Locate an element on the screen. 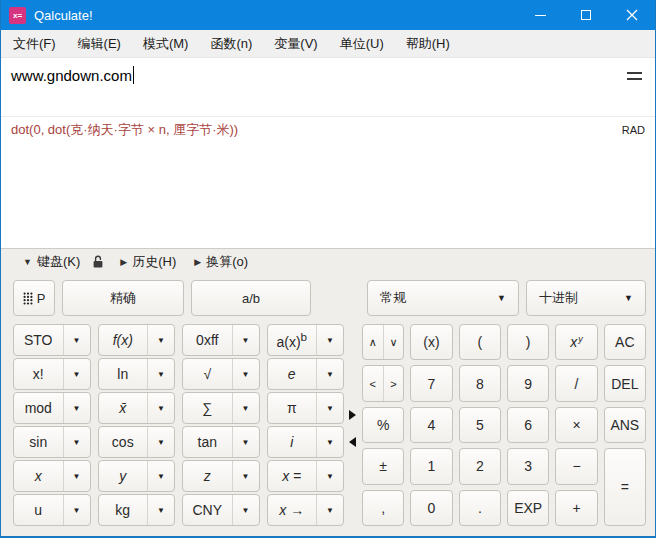 The width and height of the screenshot is (656, 538). key-main: 0xff is located at coordinates (208, 340).